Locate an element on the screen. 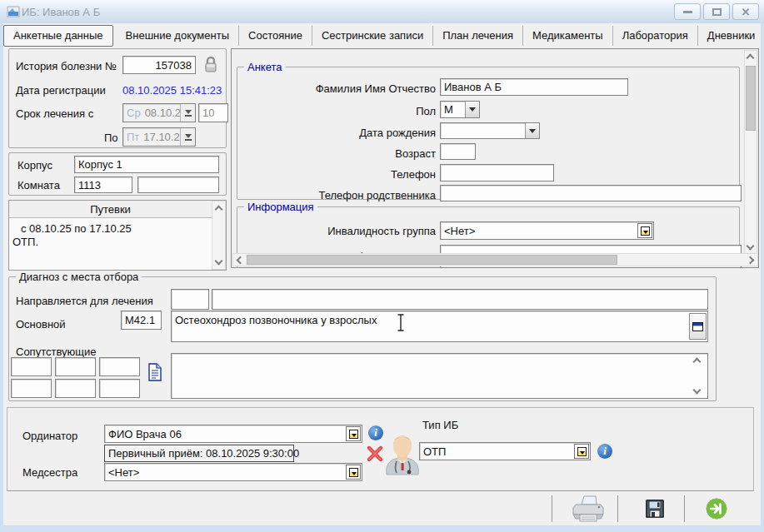 This screenshot has height=532, width=764. disability-combo: <Нет> is located at coordinates (547, 231).